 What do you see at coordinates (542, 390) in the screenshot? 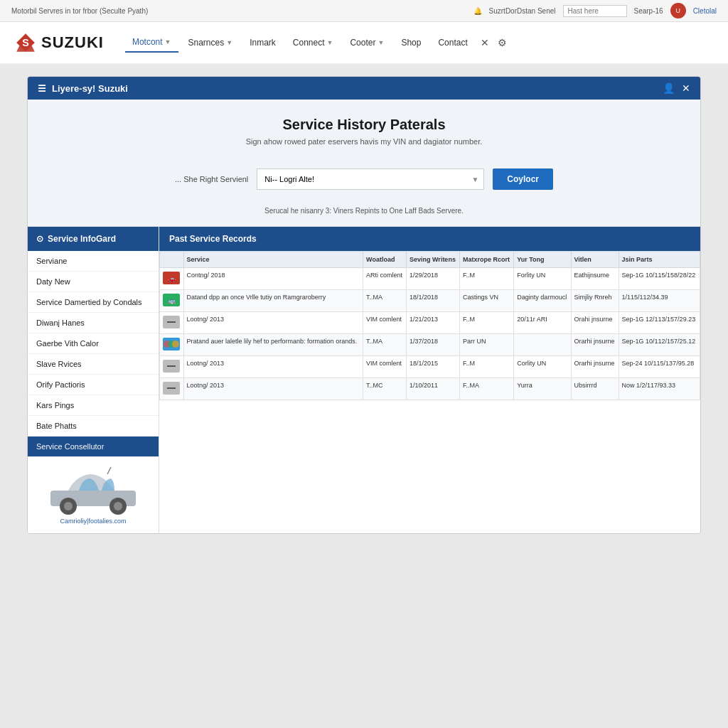
I see `record-yur: Yurra` at bounding box center [542, 390].